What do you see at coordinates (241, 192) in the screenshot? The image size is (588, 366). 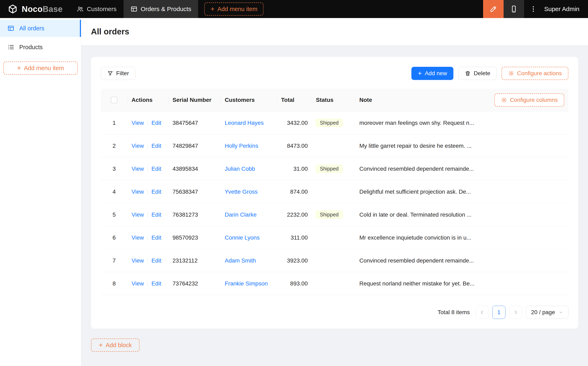 I see `customer-link: Yvette Gross` at bounding box center [241, 192].